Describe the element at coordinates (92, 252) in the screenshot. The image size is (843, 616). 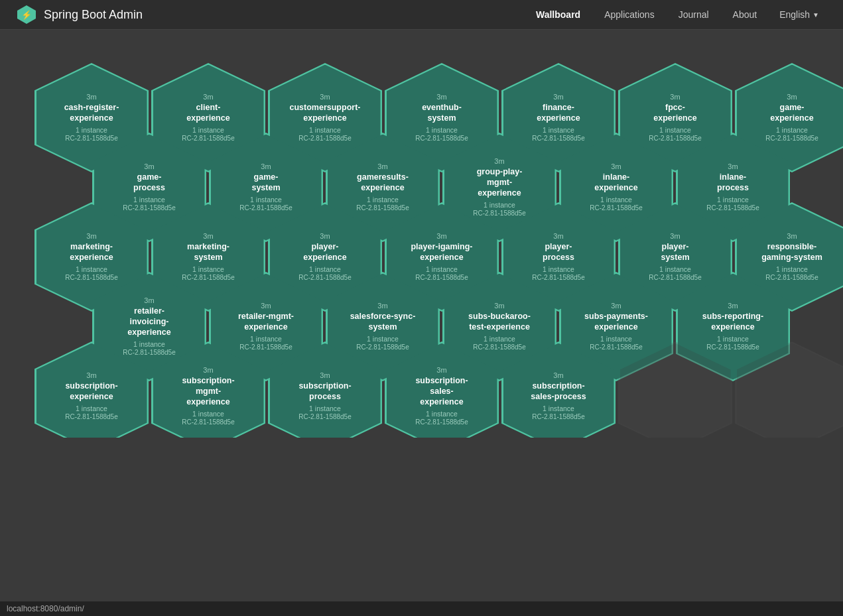
I see `hex-app-name: marketing-experience` at that location.